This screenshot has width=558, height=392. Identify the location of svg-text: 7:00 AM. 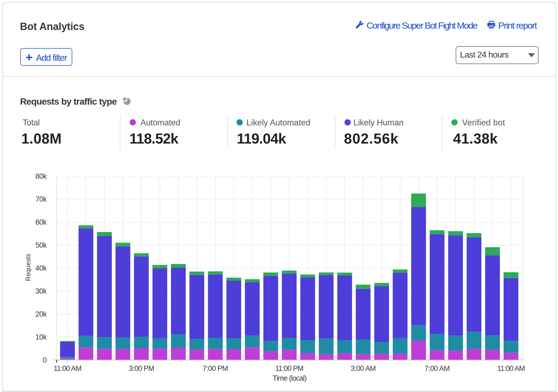
(437, 368).